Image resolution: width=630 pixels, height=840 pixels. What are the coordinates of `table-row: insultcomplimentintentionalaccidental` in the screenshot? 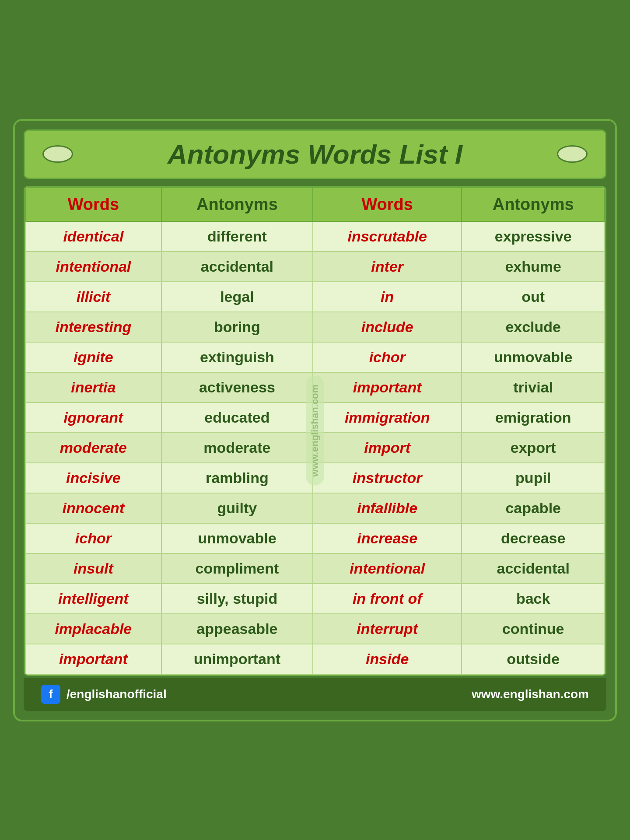 It's located at (315, 569).